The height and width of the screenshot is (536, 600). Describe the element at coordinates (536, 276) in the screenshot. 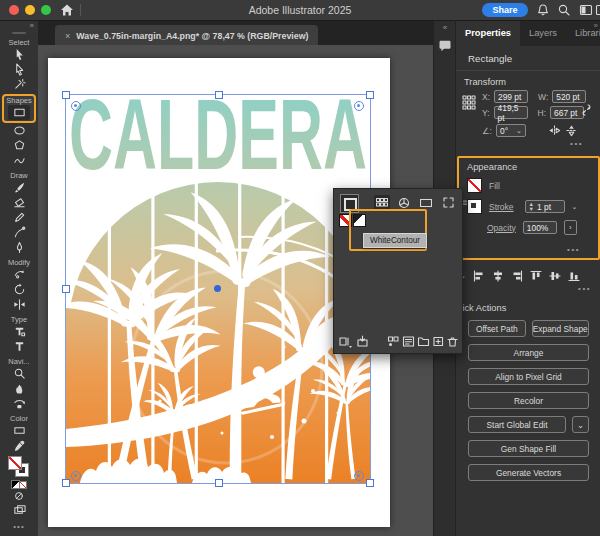

I see `align-top-icon` at that location.